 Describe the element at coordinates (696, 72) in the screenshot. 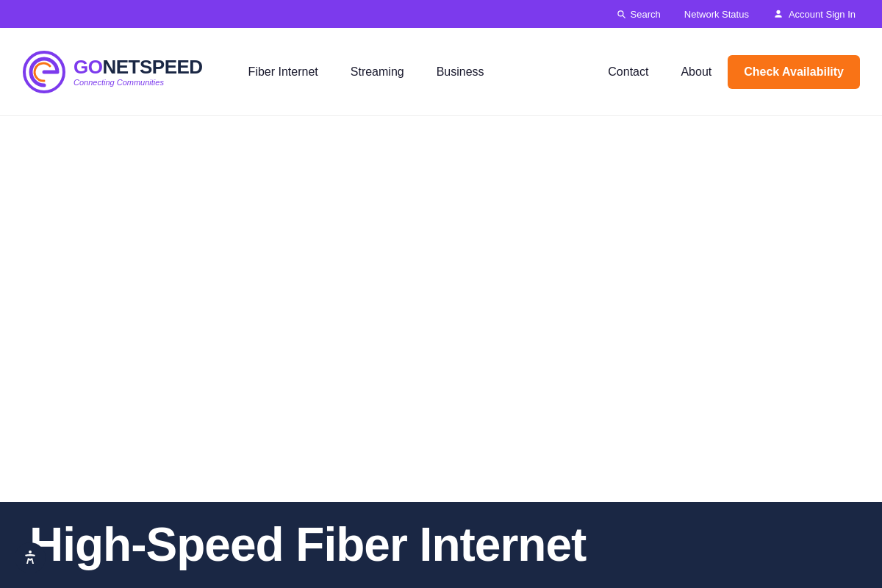

I see `nav-about: About` at that location.